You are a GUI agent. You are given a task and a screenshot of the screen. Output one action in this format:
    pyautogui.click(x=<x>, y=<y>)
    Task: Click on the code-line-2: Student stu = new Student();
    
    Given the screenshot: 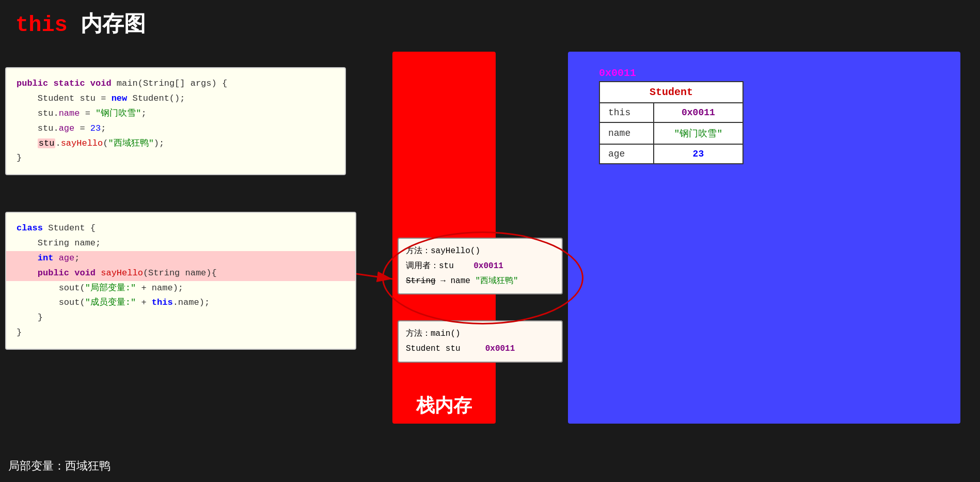 What is the action you would take?
    pyautogui.click(x=176, y=99)
    